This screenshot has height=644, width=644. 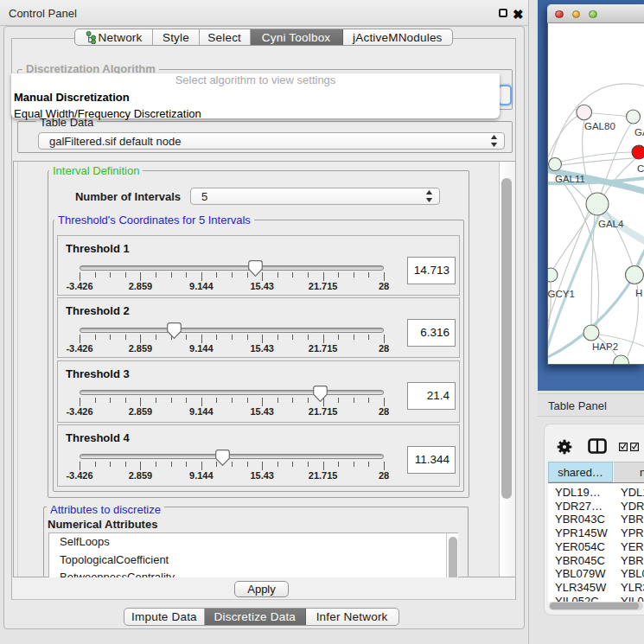 What do you see at coordinates (571, 179) in the screenshot?
I see `svg-text: GAL11` at bounding box center [571, 179].